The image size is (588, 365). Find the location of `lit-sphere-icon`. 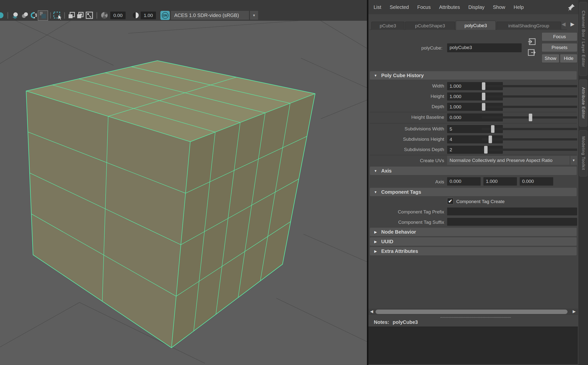

lit-sphere-icon is located at coordinates (16, 15).